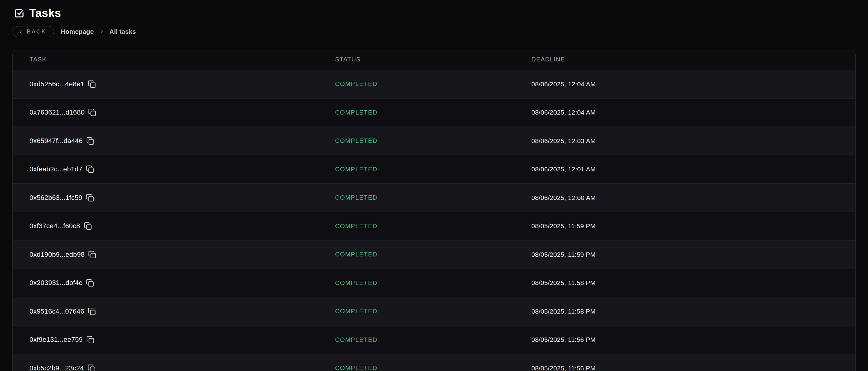 The image size is (868, 371). What do you see at coordinates (434, 9) in the screenshot?
I see `page-header: Tasks` at bounding box center [434, 9].